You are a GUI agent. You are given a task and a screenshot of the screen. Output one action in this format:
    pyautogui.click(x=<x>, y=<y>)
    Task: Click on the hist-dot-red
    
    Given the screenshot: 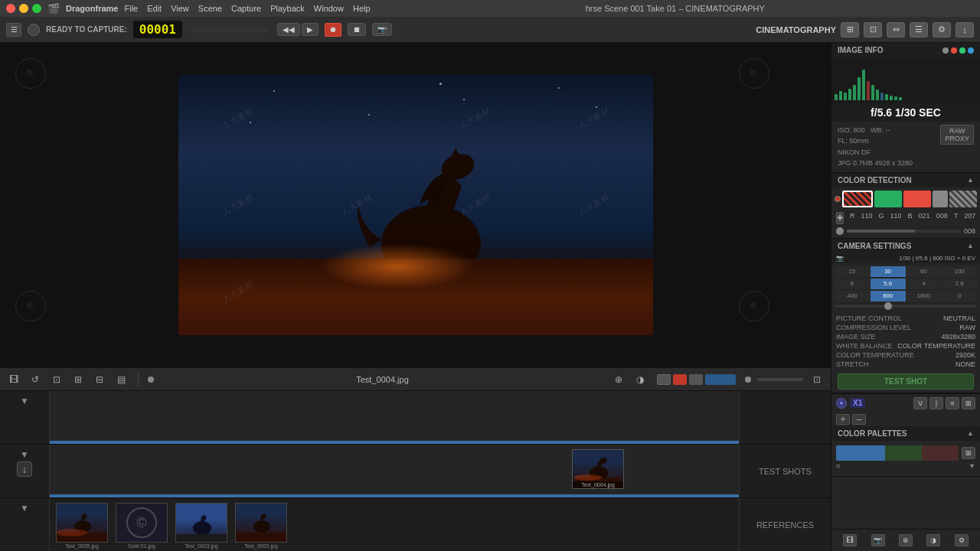 What is the action you would take?
    pyautogui.click(x=954, y=51)
    